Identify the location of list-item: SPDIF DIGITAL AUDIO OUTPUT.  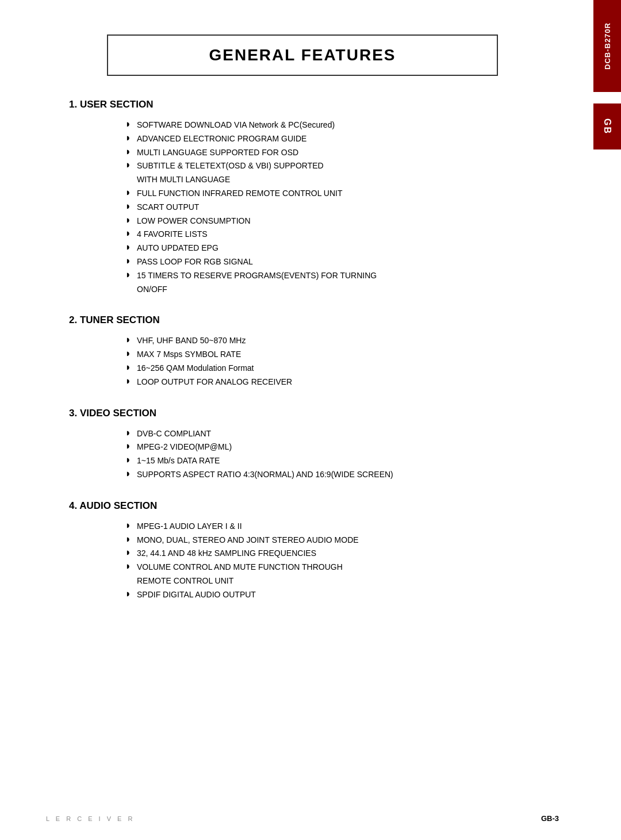
(343, 595).